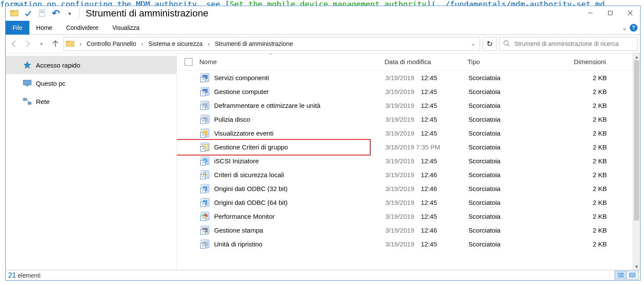 The image size is (644, 285). I want to click on scroll-up-icon: ▲, so click(637, 57).